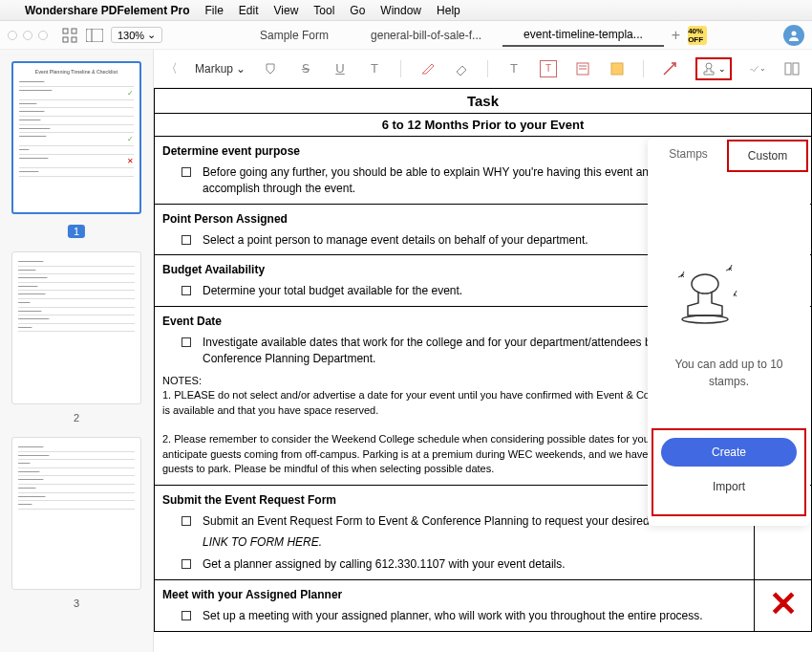 The height and width of the screenshot is (652, 812). What do you see at coordinates (324, 11) in the screenshot?
I see `menu-tool: Tool` at bounding box center [324, 11].